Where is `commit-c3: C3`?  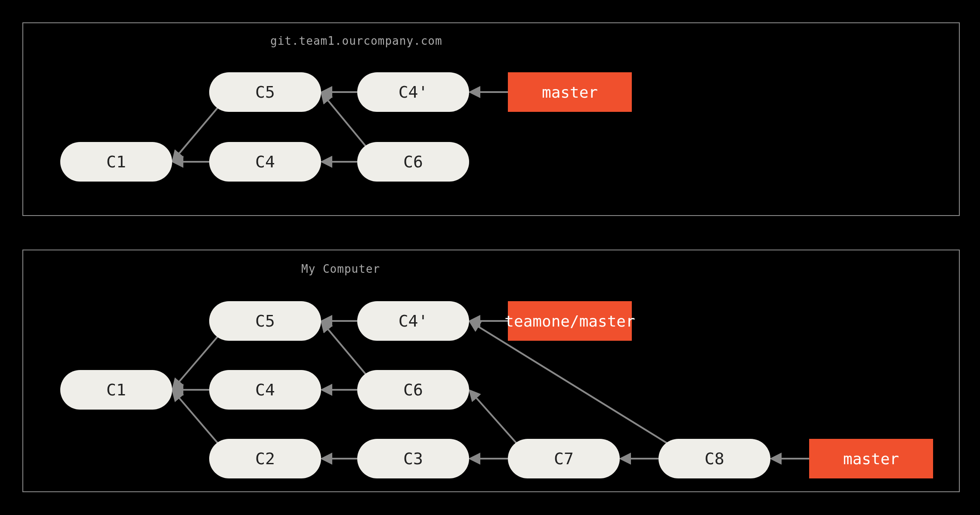 commit-c3: C3 is located at coordinates (413, 459).